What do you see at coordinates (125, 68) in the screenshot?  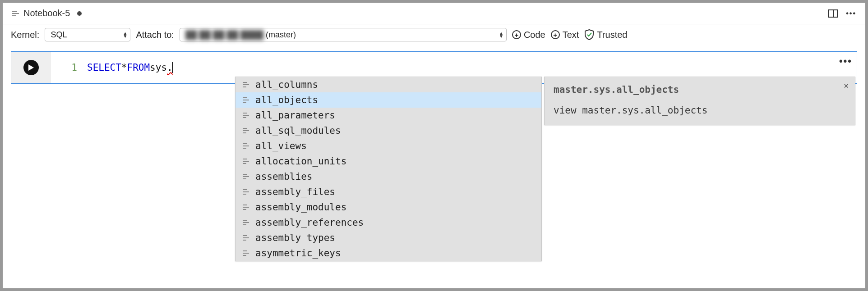 I see `token-star: *` at bounding box center [125, 68].